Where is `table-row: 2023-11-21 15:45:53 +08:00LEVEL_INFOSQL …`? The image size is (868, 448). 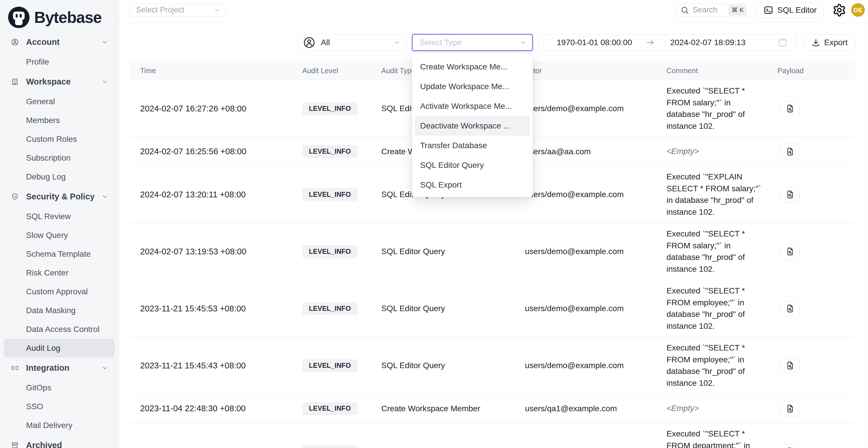 table-row: 2023-11-21 15:45:53 +08:00LEVEL_INFOSQL … is located at coordinates (492, 309).